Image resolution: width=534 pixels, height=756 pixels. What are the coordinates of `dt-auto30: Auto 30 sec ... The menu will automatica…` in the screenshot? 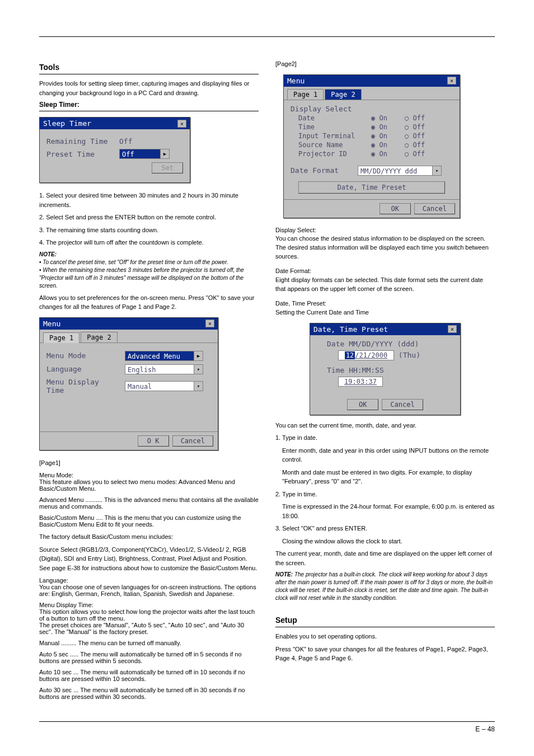 It's located at (149, 693).